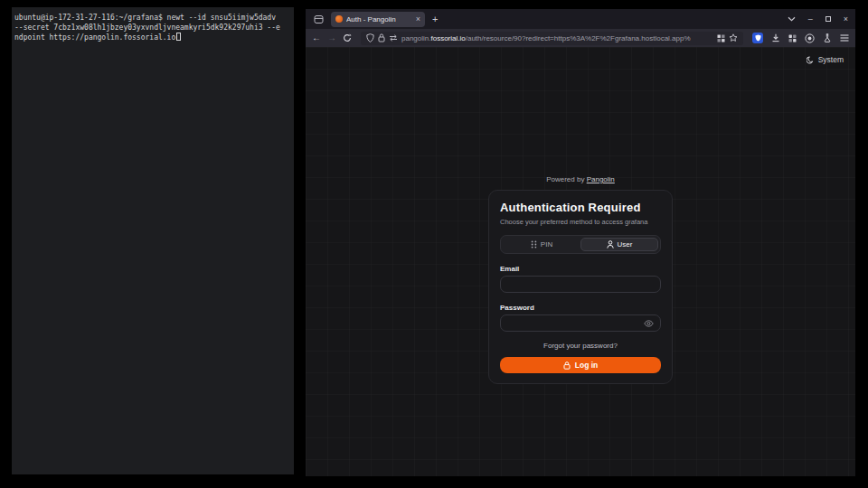 Image resolution: width=868 pixels, height=488 pixels. What do you see at coordinates (580, 269) in the screenshot?
I see `email-label: Email` at bounding box center [580, 269].